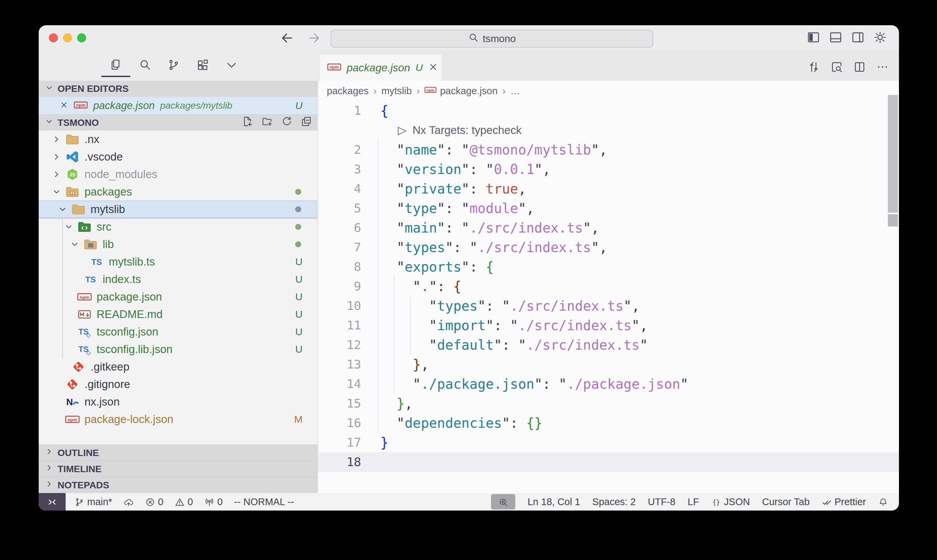  What do you see at coordinates (882, 68) in the screenshot?
I see `more-actions-icon` at bounding box center [882, 68].